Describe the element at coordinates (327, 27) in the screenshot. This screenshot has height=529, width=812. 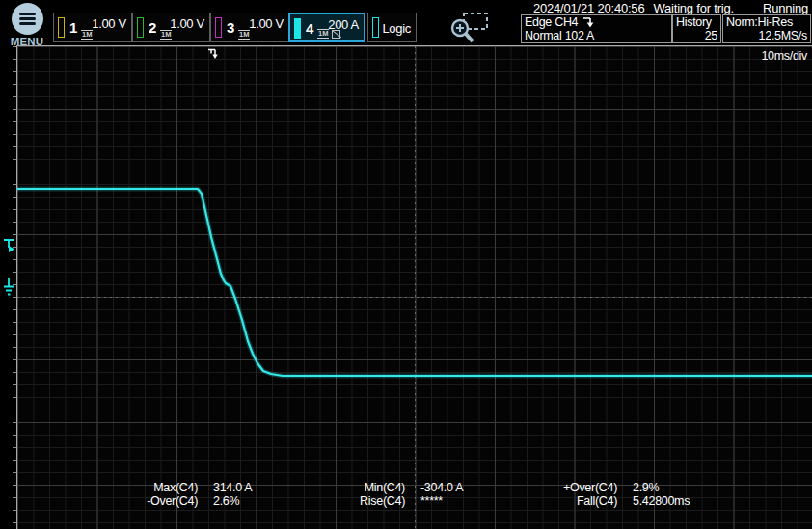
I see `channel-4-button: 4 200 A 1M` at that location.